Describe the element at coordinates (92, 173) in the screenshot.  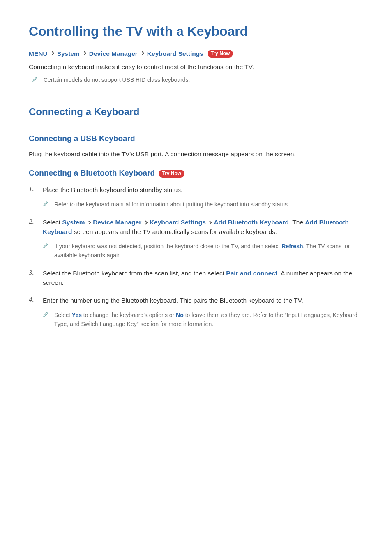
I see `subheading-bluetooth-label: Connecting a Bluetooth Keyboard` at that location.